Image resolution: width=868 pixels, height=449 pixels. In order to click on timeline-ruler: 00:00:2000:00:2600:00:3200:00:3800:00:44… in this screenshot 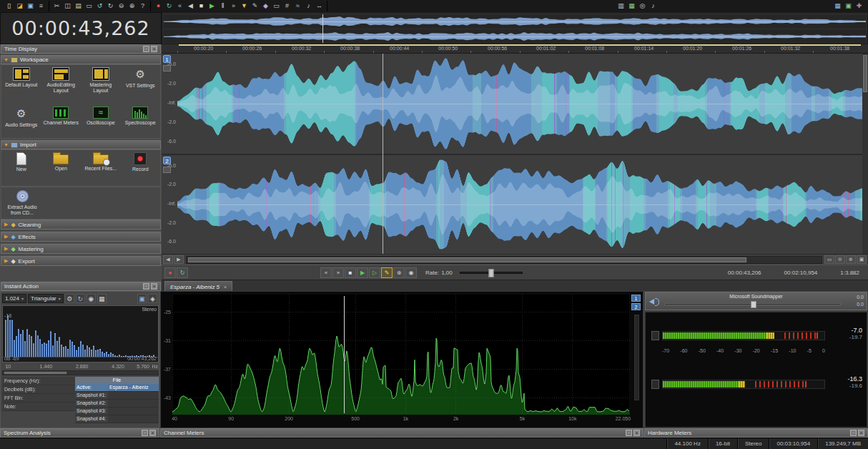, I will do `click(515, 49)`.